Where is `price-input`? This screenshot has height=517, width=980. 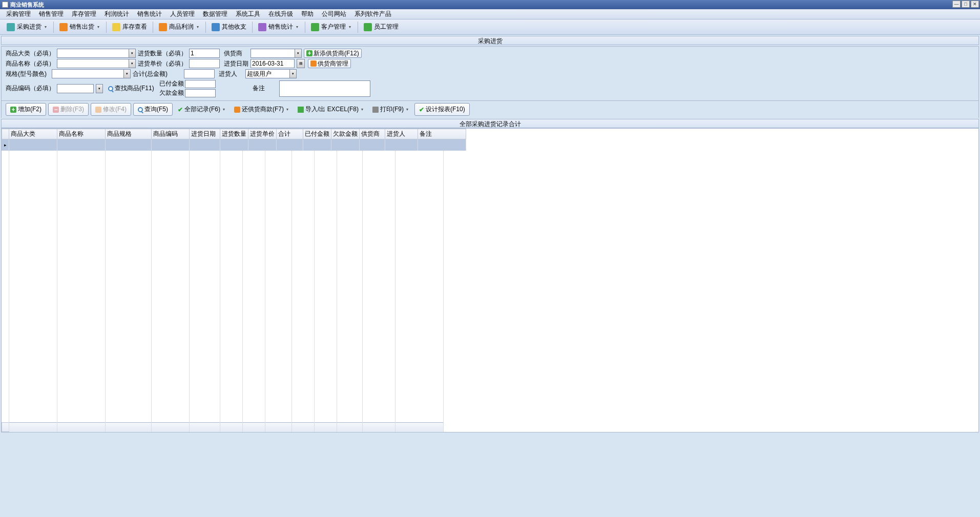
price-input is located at coordinates (204, 64).